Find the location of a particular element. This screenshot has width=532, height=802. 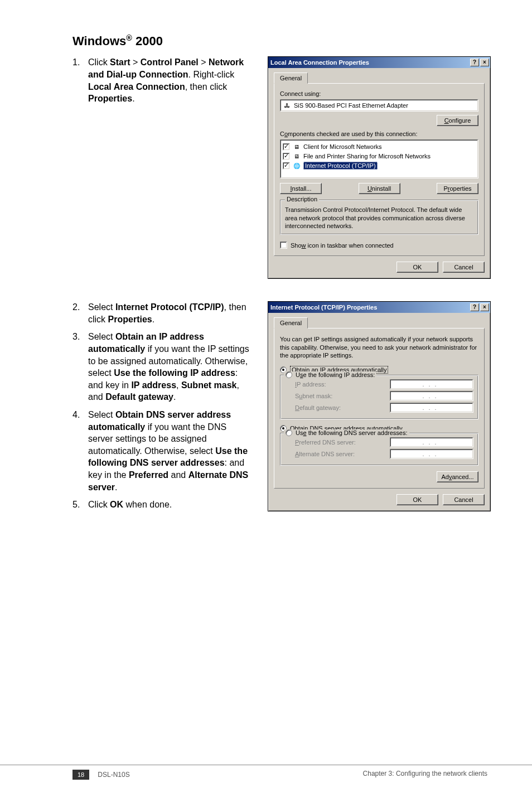

alt-dns-input: ... is located at coordinates (432, 454).